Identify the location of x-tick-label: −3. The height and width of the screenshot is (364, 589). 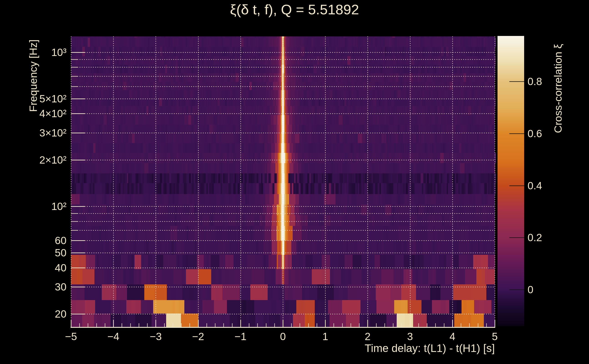
(156, 337).